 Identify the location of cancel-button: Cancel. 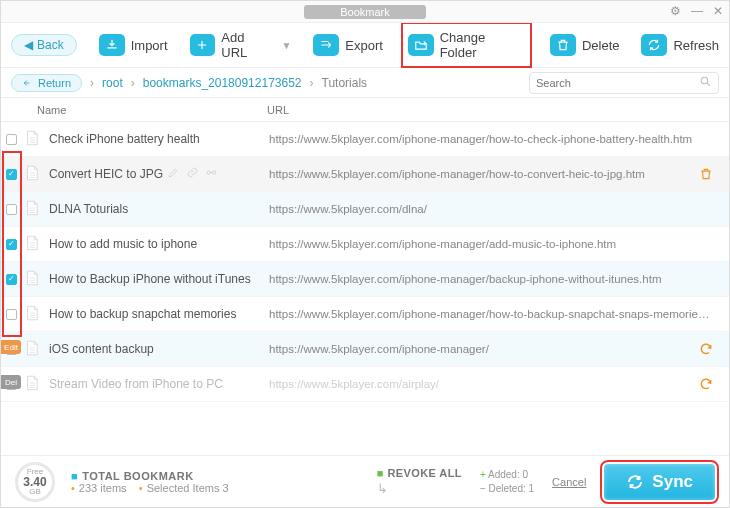
(569, 482).